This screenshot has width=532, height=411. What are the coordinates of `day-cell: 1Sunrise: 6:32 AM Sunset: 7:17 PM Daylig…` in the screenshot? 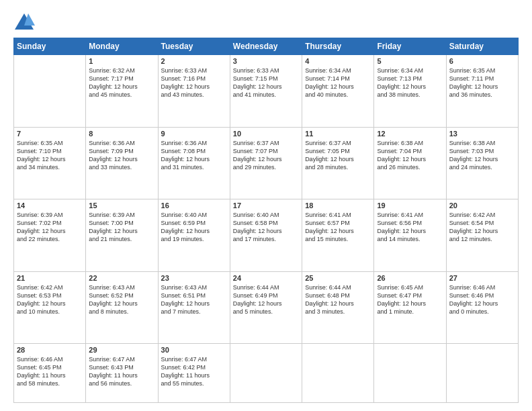 It's located at (122, 91).